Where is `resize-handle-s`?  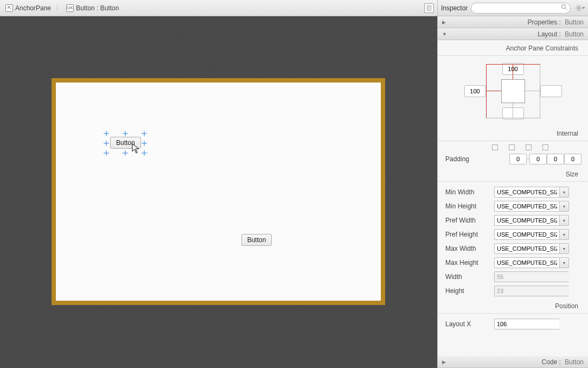 resize-handle-s is located at coordinates (125, 153).